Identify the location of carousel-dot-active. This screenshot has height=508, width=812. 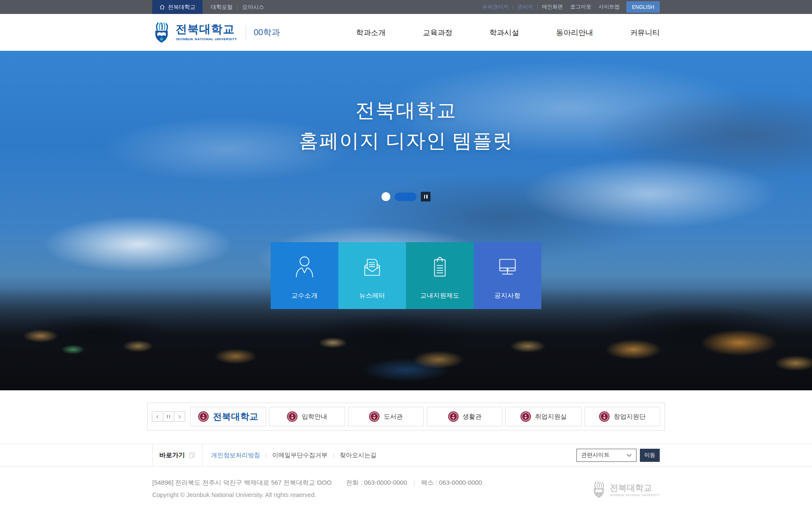
(406, 197).